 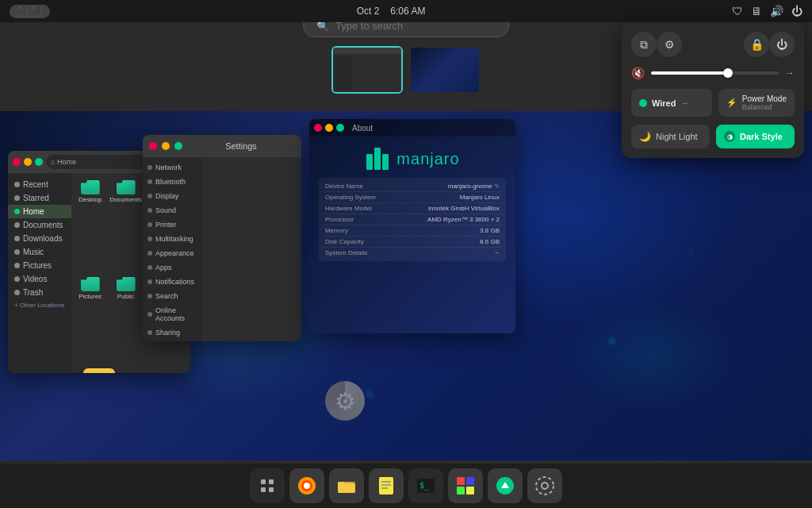 I want to click on volume-mute-icon: 🔇, so click(x=638, y=73).